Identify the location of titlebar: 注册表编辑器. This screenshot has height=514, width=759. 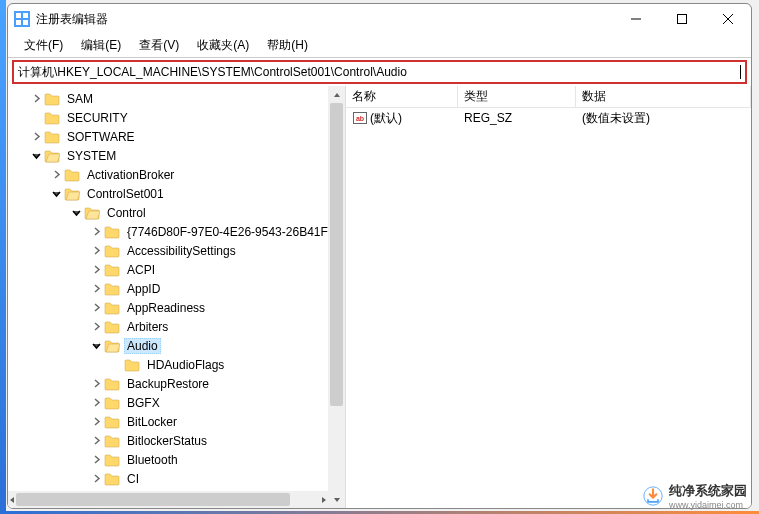
(380, 19).